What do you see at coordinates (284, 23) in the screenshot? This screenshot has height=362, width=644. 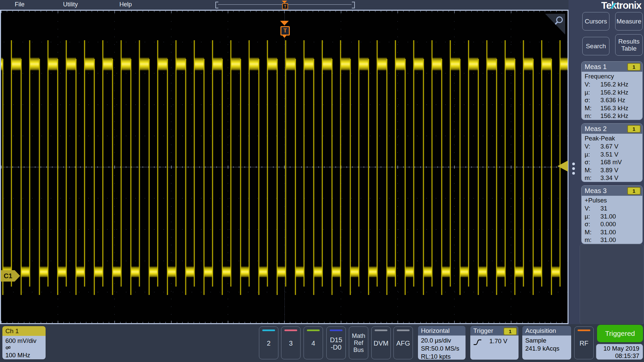 I see `trigger-marker-caret-icon` at bounding box center [284, 23].